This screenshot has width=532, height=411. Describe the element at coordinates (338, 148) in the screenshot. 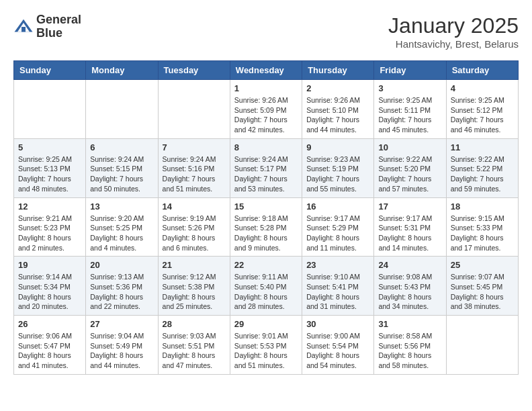

I see `day-number: 9` at that location.